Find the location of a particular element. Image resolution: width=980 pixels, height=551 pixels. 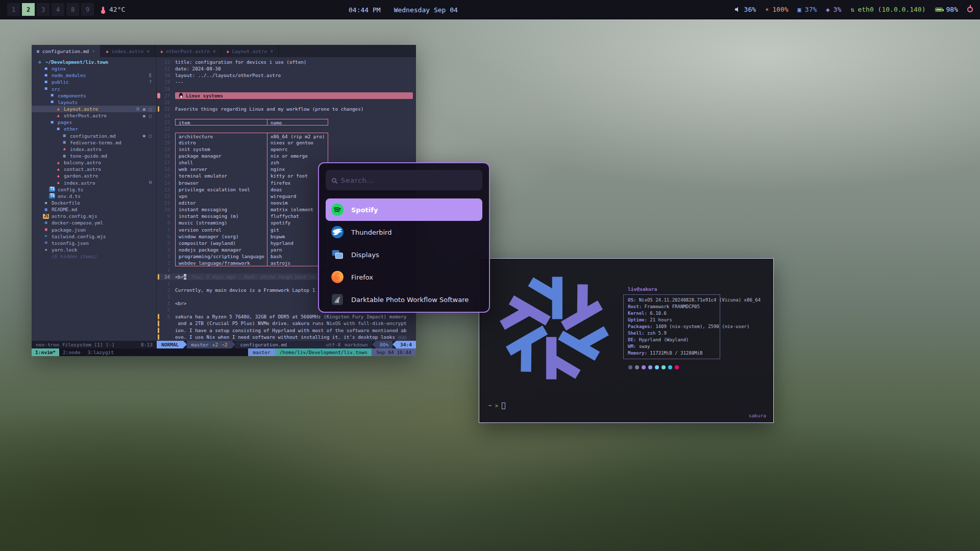

tmux-window-tab: 2:node is located at coordinates (71, 352).